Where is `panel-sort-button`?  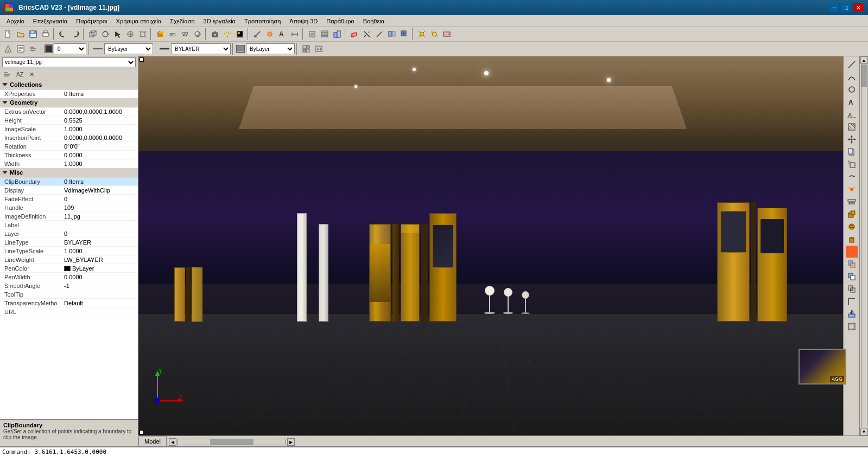
panel-sort-button is located at coordinates (7, 74).